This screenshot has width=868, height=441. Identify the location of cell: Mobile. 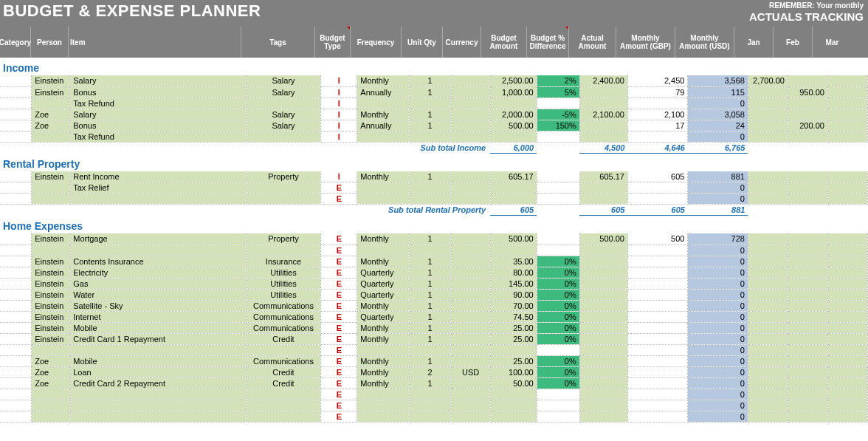
(158, 328).